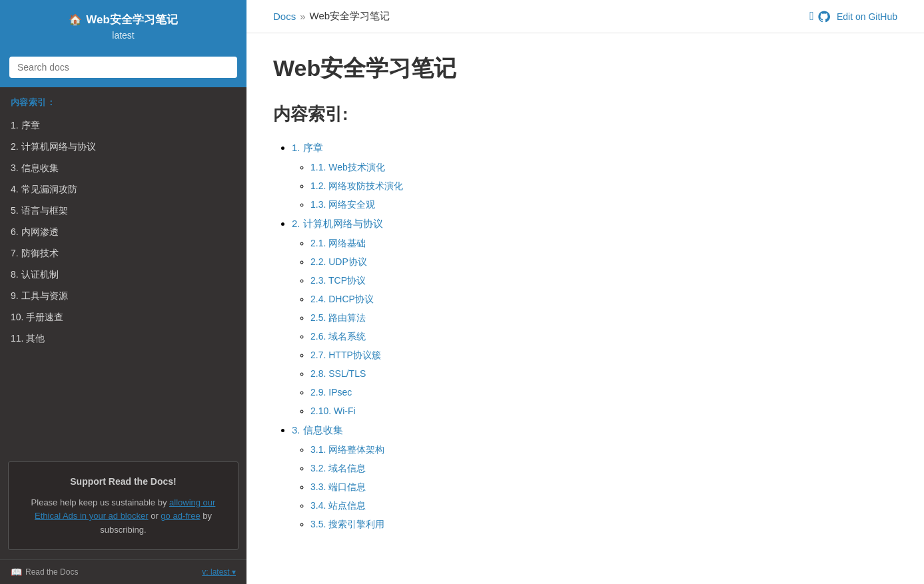  Describe the element at coordinates (338, 487) in the screenshot. I see `toc-sublink-3-3: 3.3. 端口信息` at that location.